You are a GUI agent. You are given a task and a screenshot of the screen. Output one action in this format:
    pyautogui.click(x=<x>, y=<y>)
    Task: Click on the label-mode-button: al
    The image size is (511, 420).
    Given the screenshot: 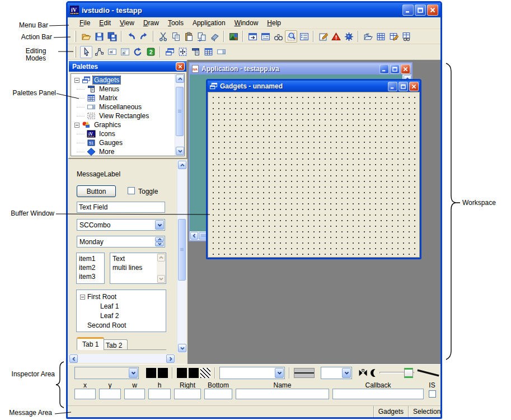 What is the action you would take?
    pyautogui.click(x=112, y=52)
    